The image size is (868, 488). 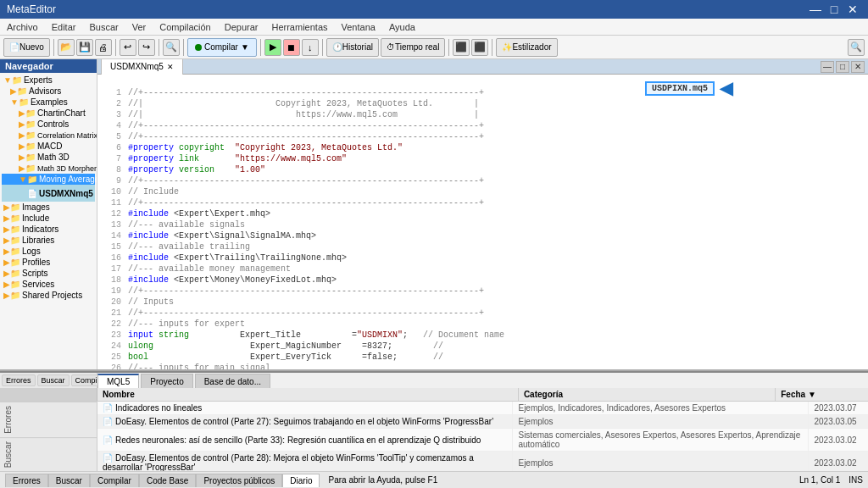 I want to click on close-button: ✕, so click(x=853, y=9).